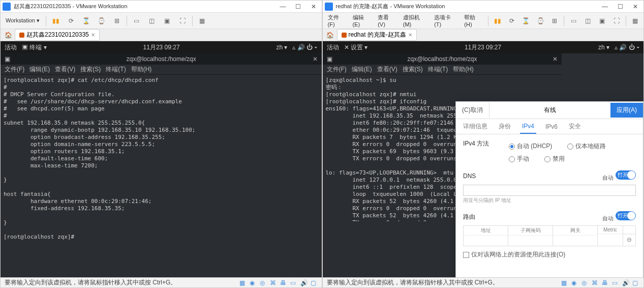  What do you see at coordinates (575, 126) in the screenshot?
I see `tab-security: 安全` at bounding box center [575, 126].